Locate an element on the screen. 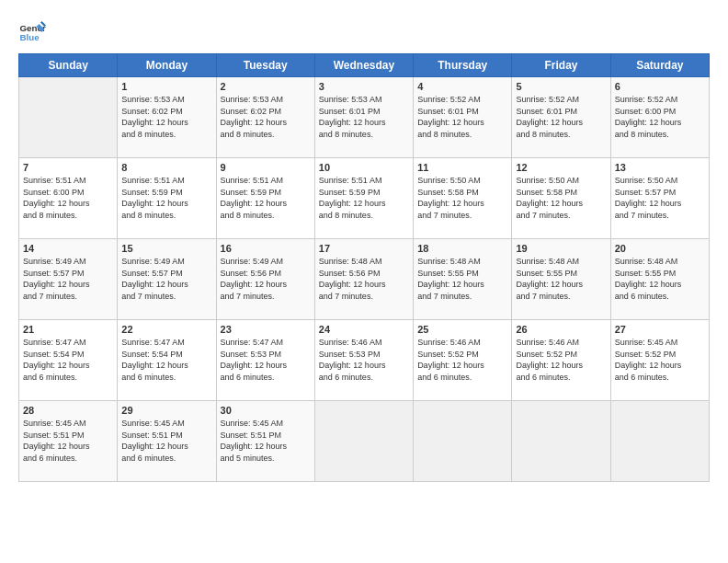 This screenshot has width=728, height=563. day-number: 8 is located at coordinates (166, 167).